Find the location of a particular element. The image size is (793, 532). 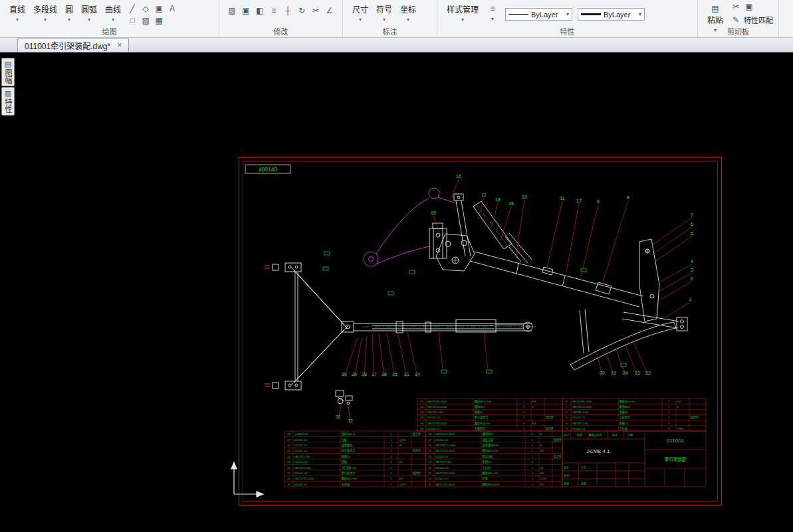

callout-22: 22 is located at coordinates (648, 373).